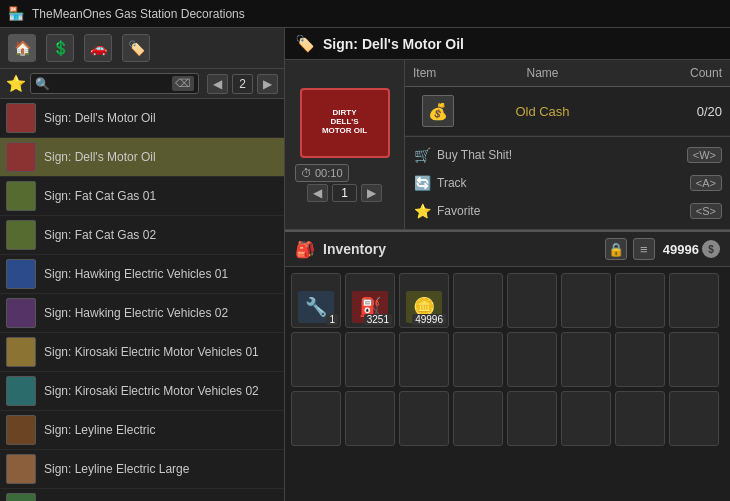 The height and width of the screenshot is (501, 730). Describe the element at coordinates (136, 48) in the screenshot. I see `icon-tag: 🏷️` at that location.